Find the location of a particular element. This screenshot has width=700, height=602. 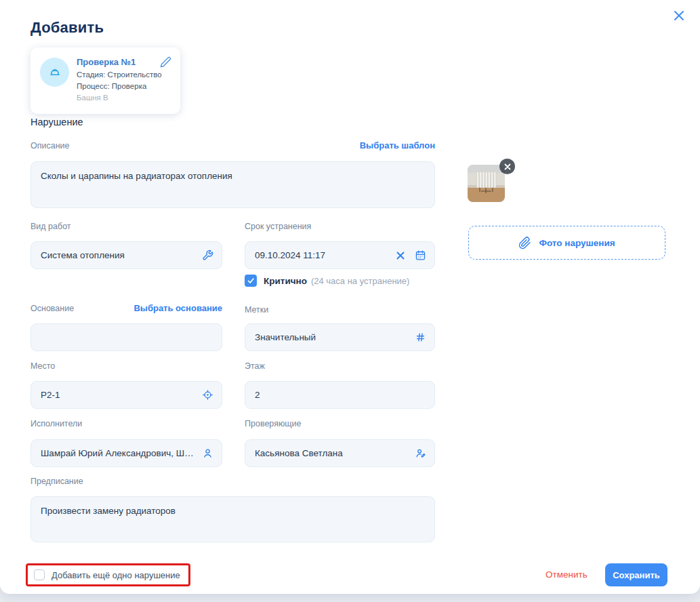

basis-label: Основание is located at coordinates (52, 308).